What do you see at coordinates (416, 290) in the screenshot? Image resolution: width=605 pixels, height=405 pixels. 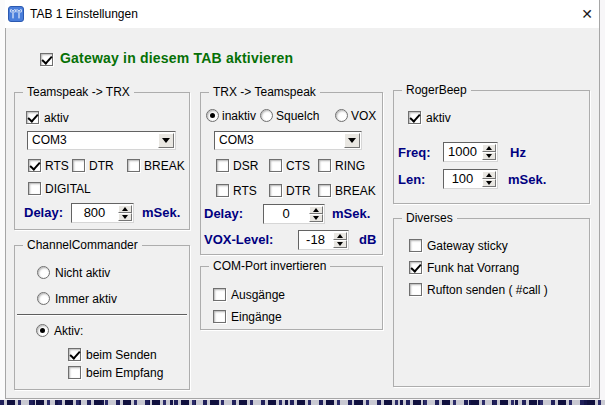 I see `rufton-senden-checkbox` at bounding box center [416, 290].